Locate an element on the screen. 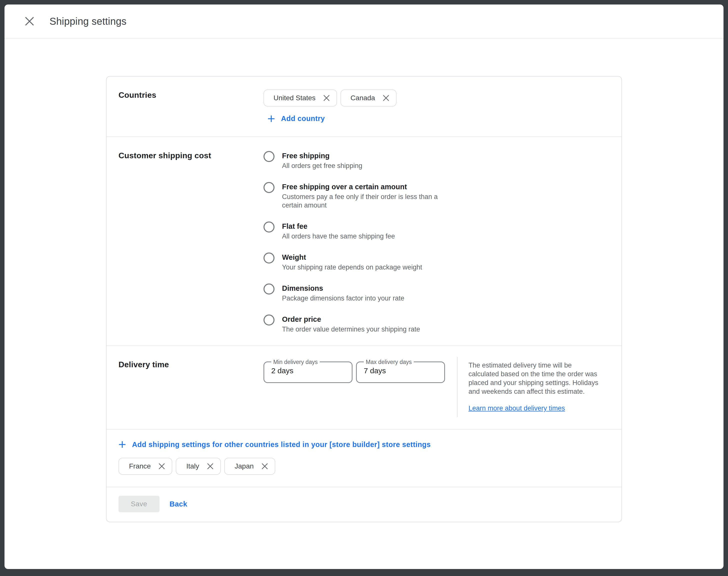 Image resolution: width=728 pixels, height=576 pixels. learn-more-link: Learn more about delivery times is located at coordinates (517, 408).